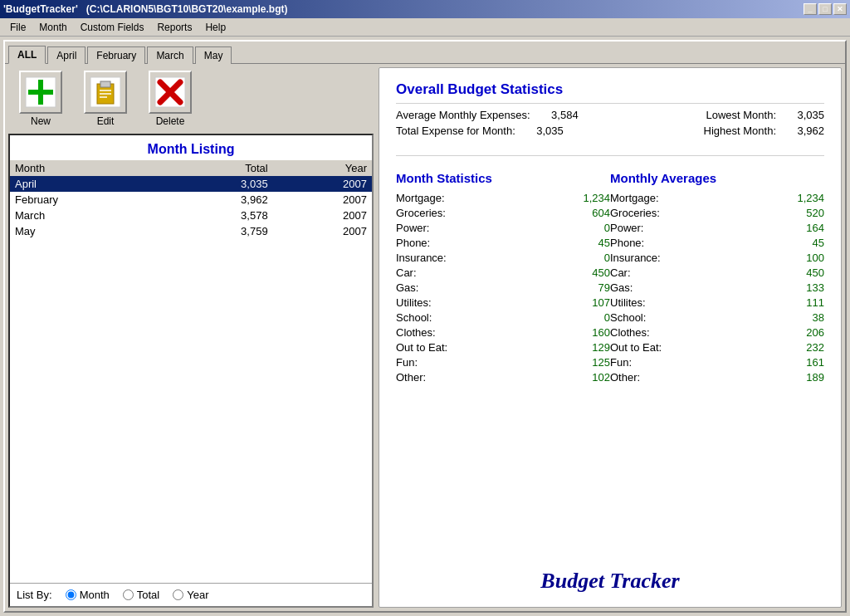 This screenshot has width=850, height=616. What do you see at coordinates (191, 199) in the screenshot?
I see `table-row: February3,9622007` at bounding box center [191, 199].